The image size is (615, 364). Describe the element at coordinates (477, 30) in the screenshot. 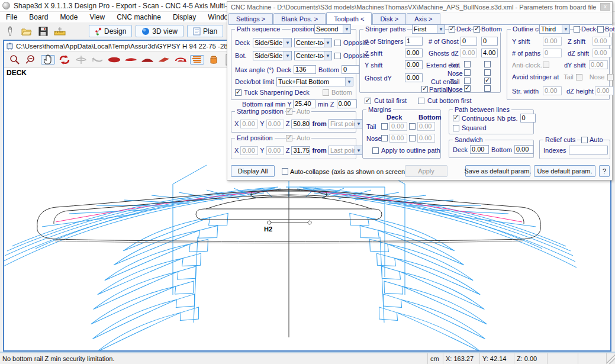

I see `stringer-bottom-checkbox` at that location.